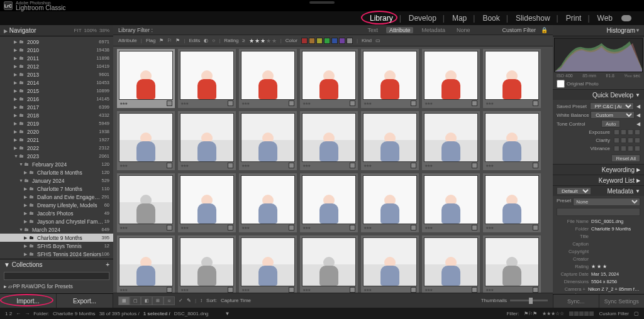 This screenshot has width=644, height=319. What do you see at coordinates (181, 300) in the screenshot?
I see `painter-icon: ✓` at bounding box center [181, 300].